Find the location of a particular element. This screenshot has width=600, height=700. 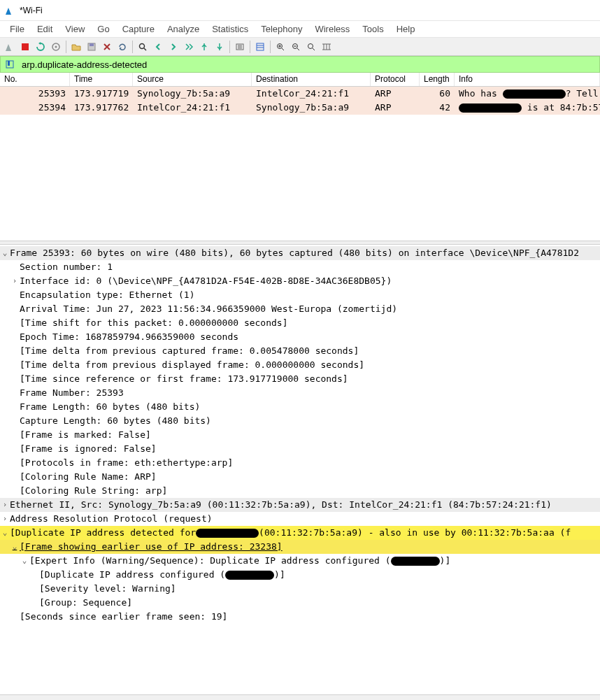

menu-edit: Edit is located at coordinates (45, 29).